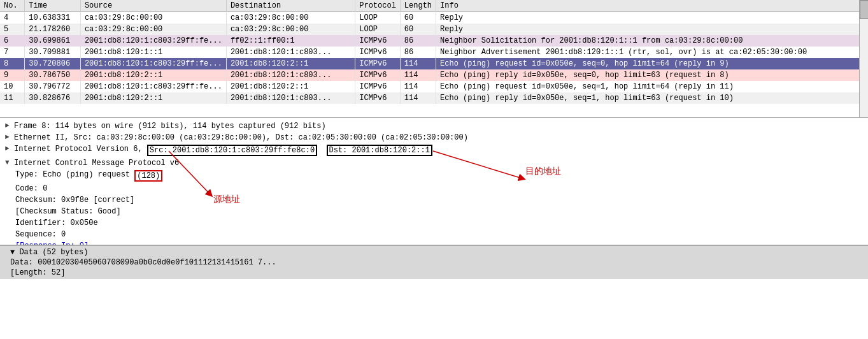  Describe the element at coordinates (434, 200) in the screenshot. I see `checksum-row: Checksum: 0x9f8e [correct]` at that location.